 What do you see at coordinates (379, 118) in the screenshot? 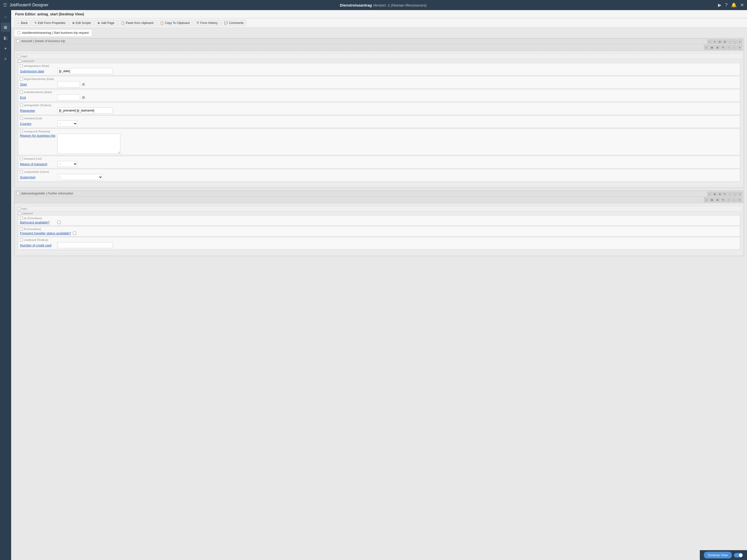
I see `field-country-meta: reiseland [List]` at bounding box center [379, 118].